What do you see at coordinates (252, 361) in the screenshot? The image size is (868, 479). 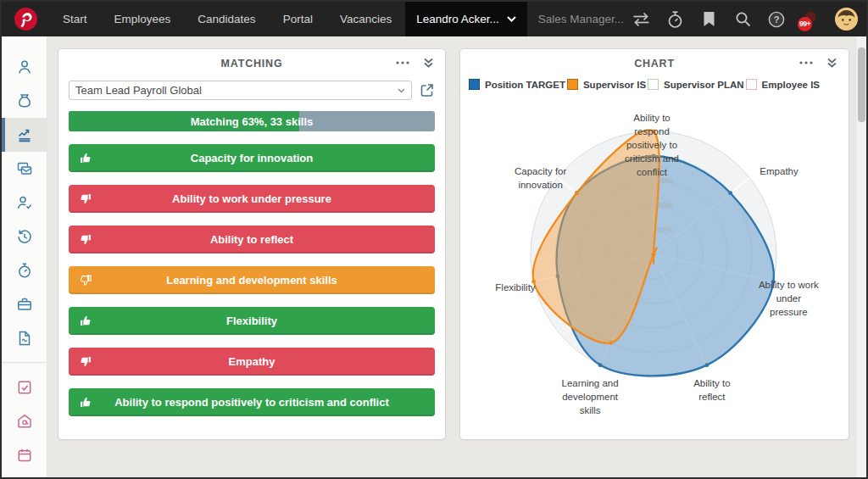 I see `skill-button: Empathy` at bounding box center [252, 361].